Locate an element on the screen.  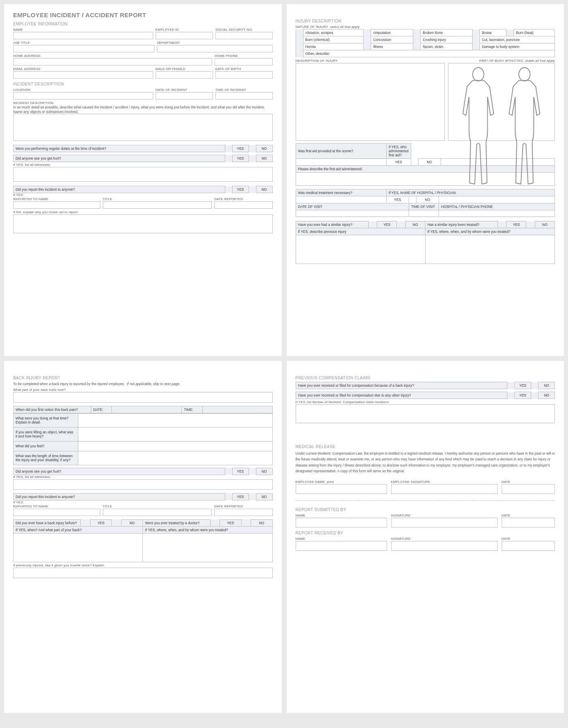
input-name is located at coordinates (83, 36).